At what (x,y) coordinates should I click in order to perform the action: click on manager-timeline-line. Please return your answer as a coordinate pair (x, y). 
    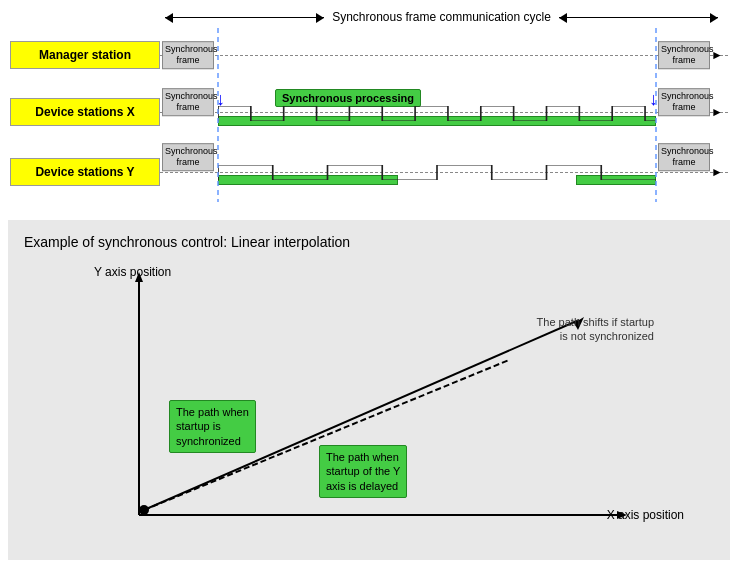
    Looking at the image, I should click on (444, 56).